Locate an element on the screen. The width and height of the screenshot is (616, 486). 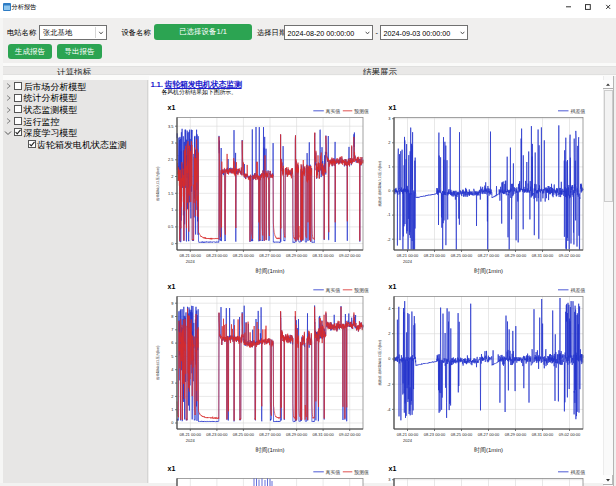
svg-text: 9 is located at coordinates (172, 304).